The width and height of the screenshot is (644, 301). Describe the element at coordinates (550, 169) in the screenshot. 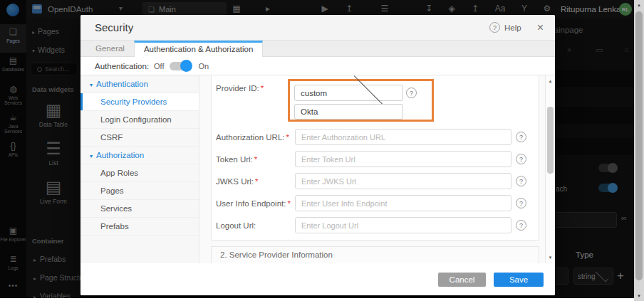

I see `form-scrollbar: ▲ ▼` at that location.